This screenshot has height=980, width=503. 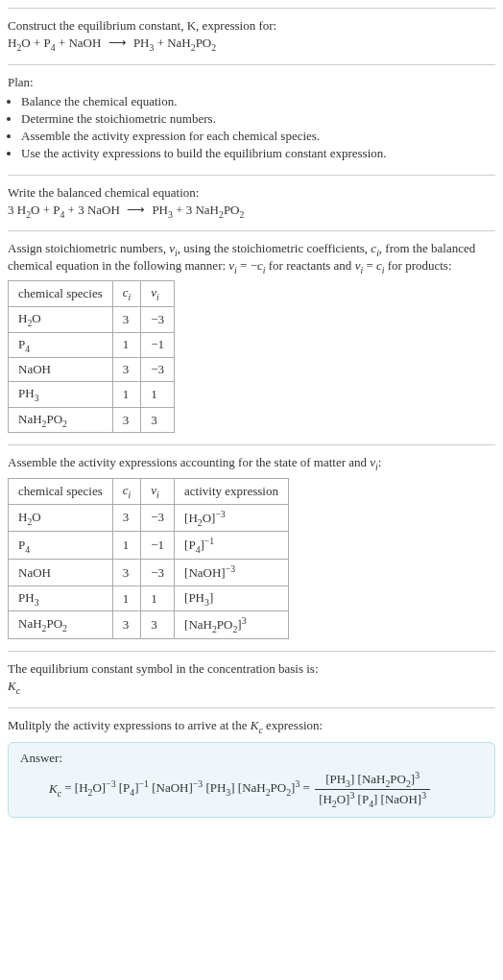 What do you see at coordinates (258, 154) in the screenshot?
I see `plan-item: Use the activity expressions to build th…` at bounding box center [258, 154].